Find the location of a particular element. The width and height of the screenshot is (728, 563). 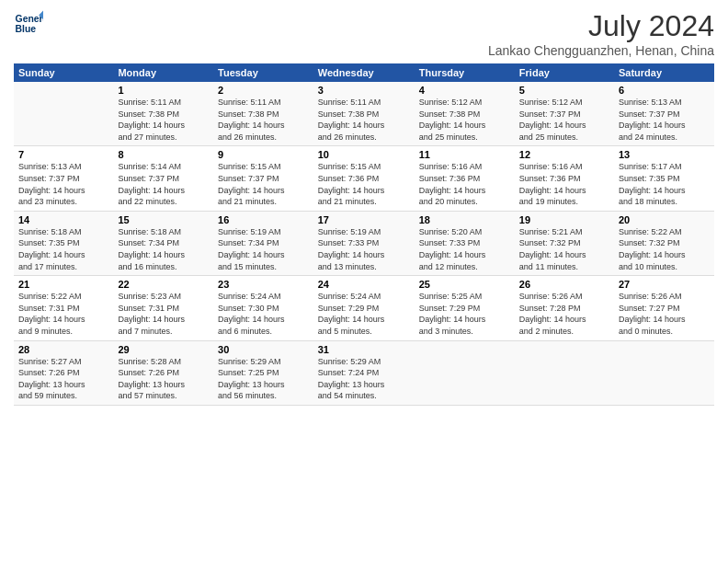

day-number: 22 is located at coordinates (164, 284).